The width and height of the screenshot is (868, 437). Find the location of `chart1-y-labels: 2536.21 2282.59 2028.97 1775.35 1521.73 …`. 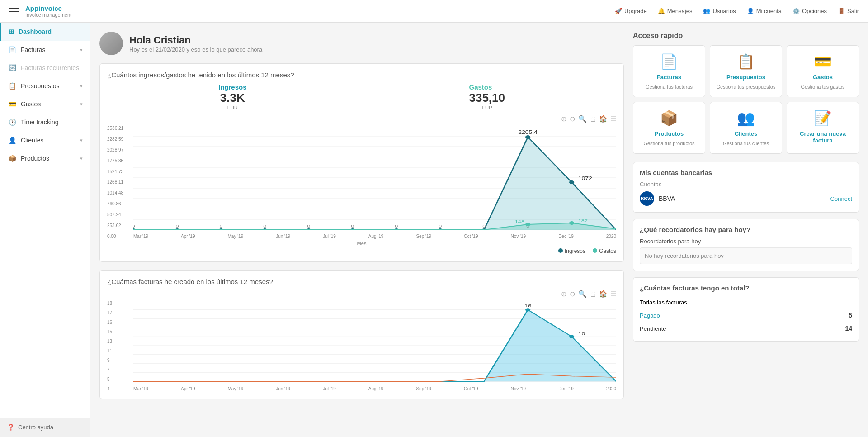

chart1-y-labels: 2536.21 2282.59 2028.97 1775.35 1521.73 … is located at coordinates (119, 182).